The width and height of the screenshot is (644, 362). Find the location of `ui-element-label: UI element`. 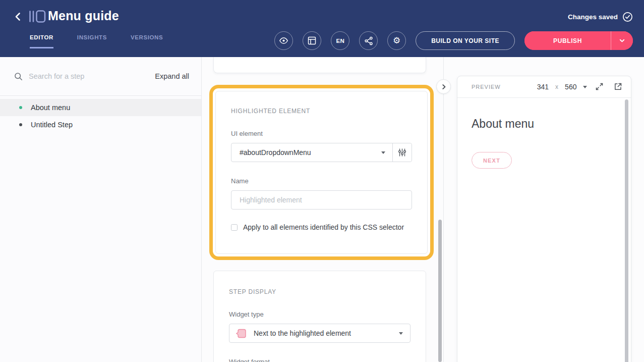

ui-element-label: UI element is located at coordinates (322, 133).